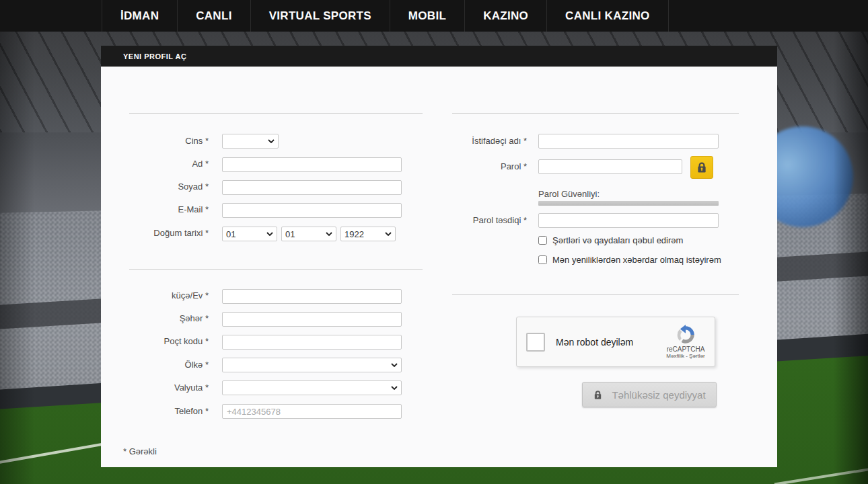  What do you see at coordinates (166, 365) in the screenshot?
I see `country-label: Ölkə *` at bounding box center [166, 365].